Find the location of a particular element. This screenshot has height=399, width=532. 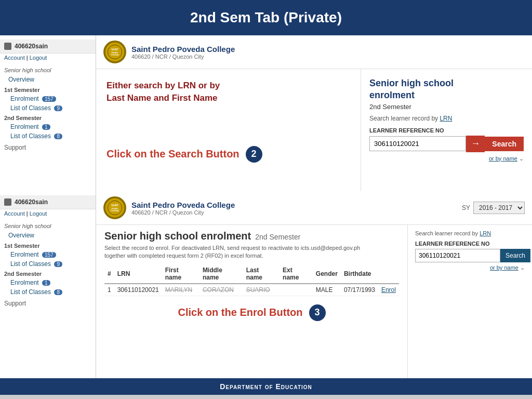

sidebar1-account-name: 406620sain is located at coordinates (31, 46).